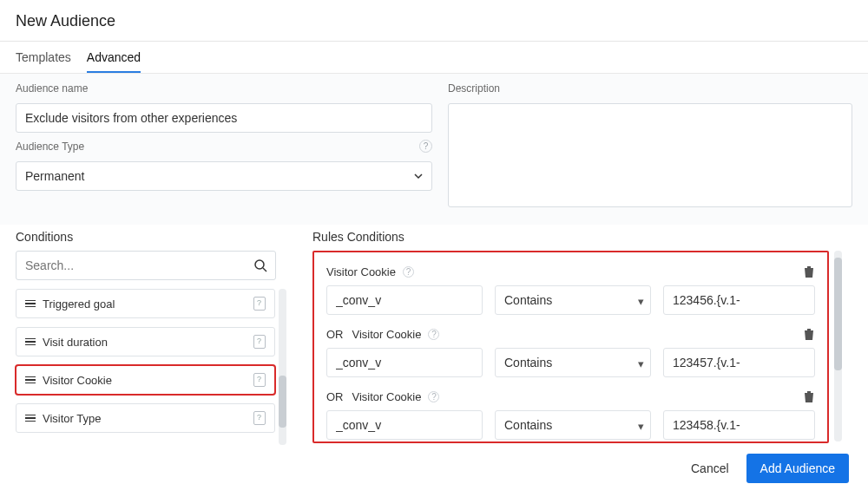 This screenshot has height=497, width=868. What do you see at coordinates (75, 342) in the screenshot?
I see `condition-label: Visit duration` at bounding box center [75, 342].